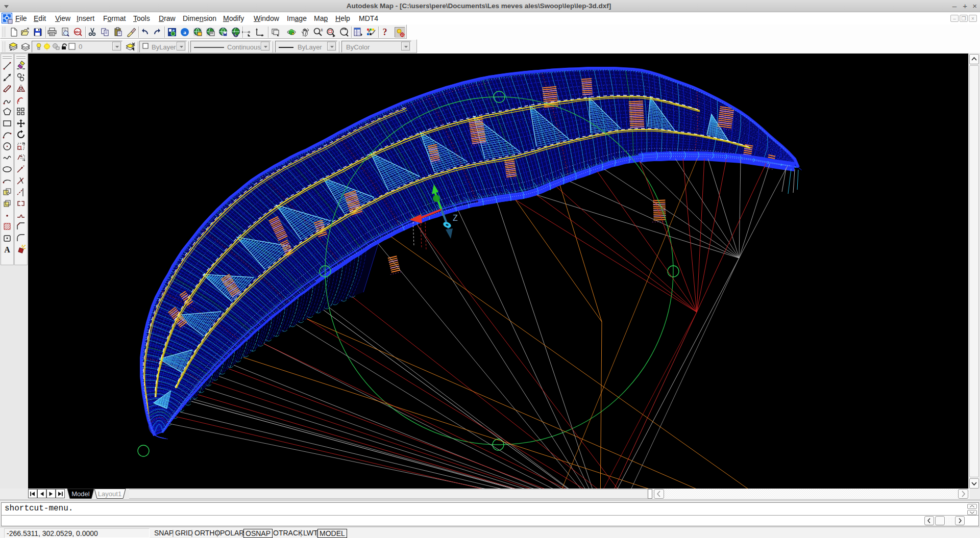 The image size is (980, 538). I want to click on svg-text: a, so click(185, 32).